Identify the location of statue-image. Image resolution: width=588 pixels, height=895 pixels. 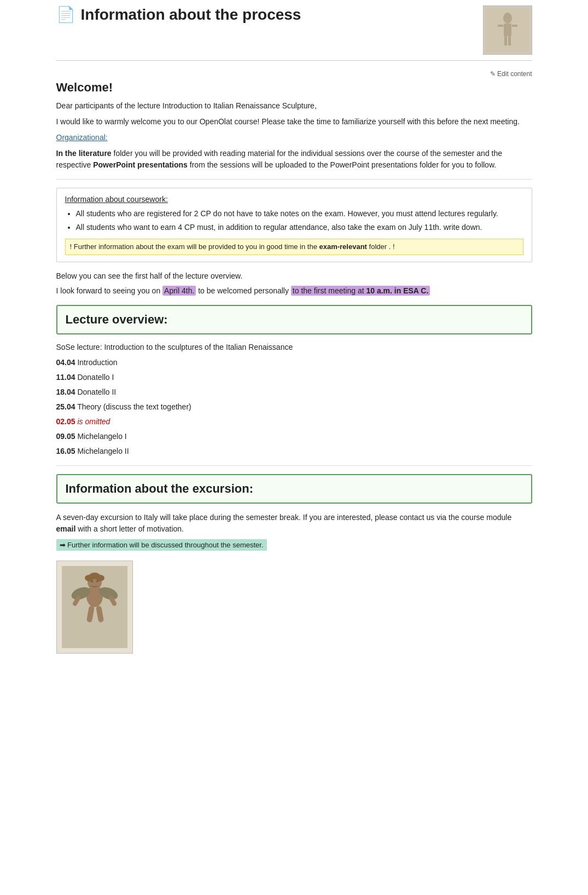
(95, 607).